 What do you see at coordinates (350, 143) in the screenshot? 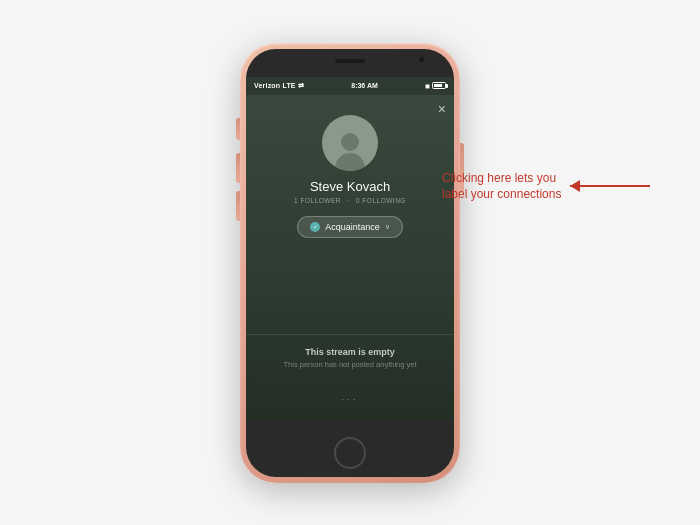
I see `avatar` at bounding box center [350, 143].